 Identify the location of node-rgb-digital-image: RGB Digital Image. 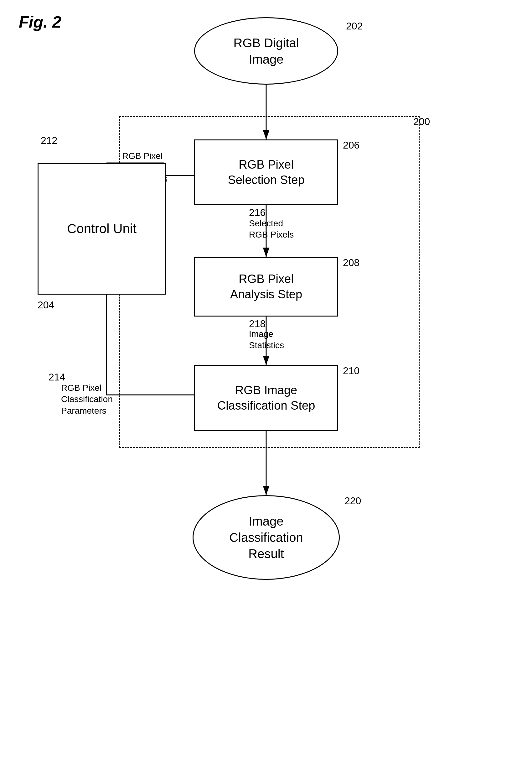
(266, 51).